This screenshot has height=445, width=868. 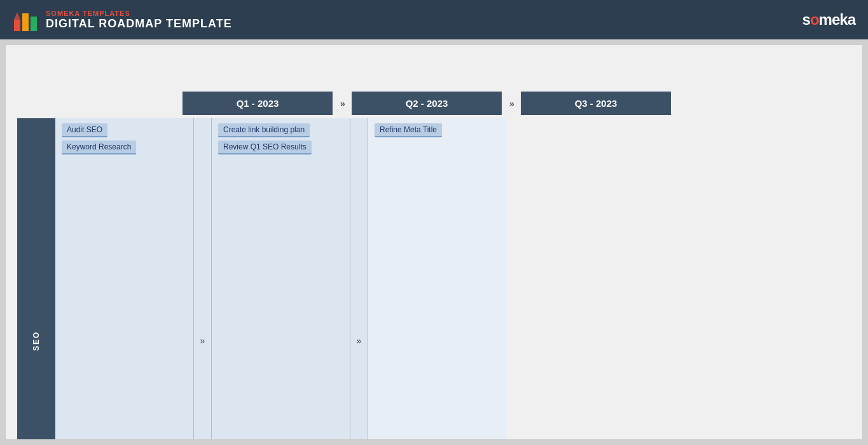 What do you see at coordinates (516, 103) in the screenshot?
I see `quarter-headers: Q1 - 2023 » Q2 - 2023 » Q3 - 2023` at bounding box center [516, 103].